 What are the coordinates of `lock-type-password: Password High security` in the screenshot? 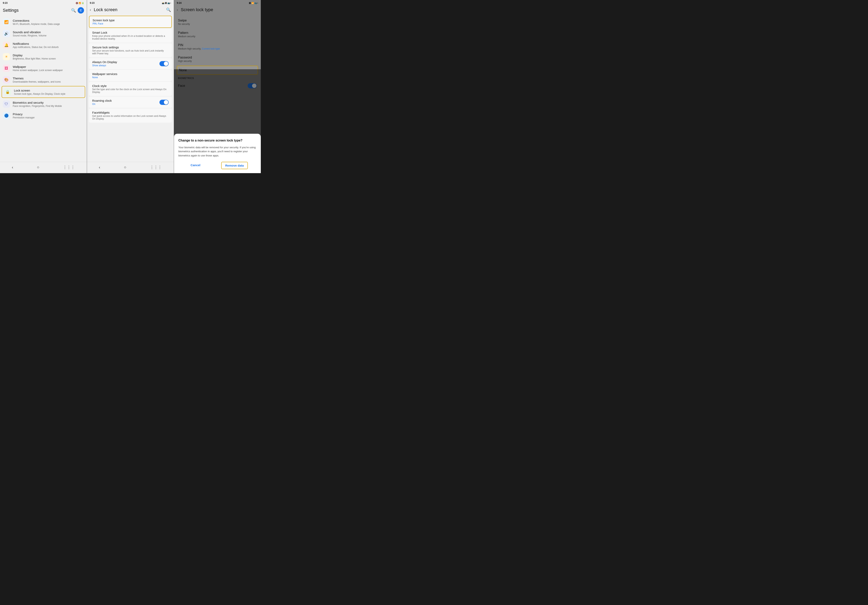 It's located at (217, 59).